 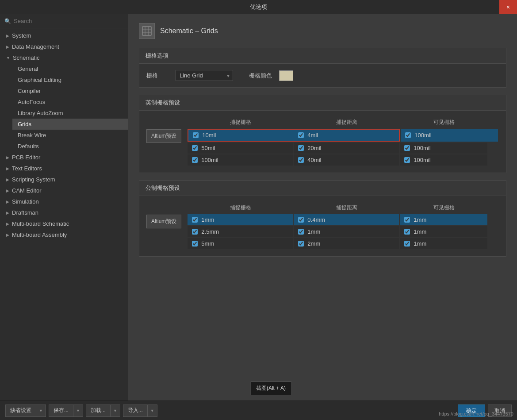 I want to click on metric-row-1-distance: 0.4mm, so click(x=346, y=220).